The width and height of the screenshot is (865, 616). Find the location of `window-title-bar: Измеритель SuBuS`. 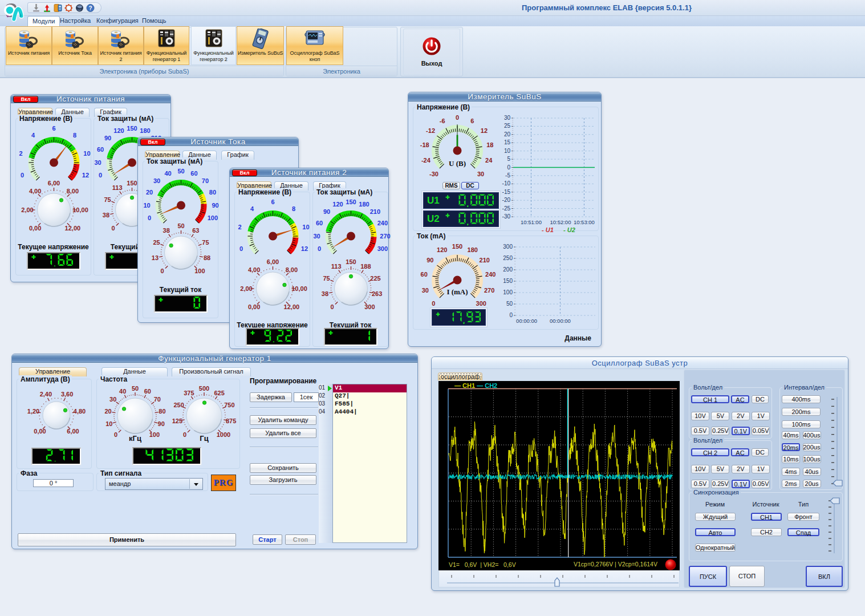

window-title-bar: Измеритель SuBuS is located at coordinates (505, 97).